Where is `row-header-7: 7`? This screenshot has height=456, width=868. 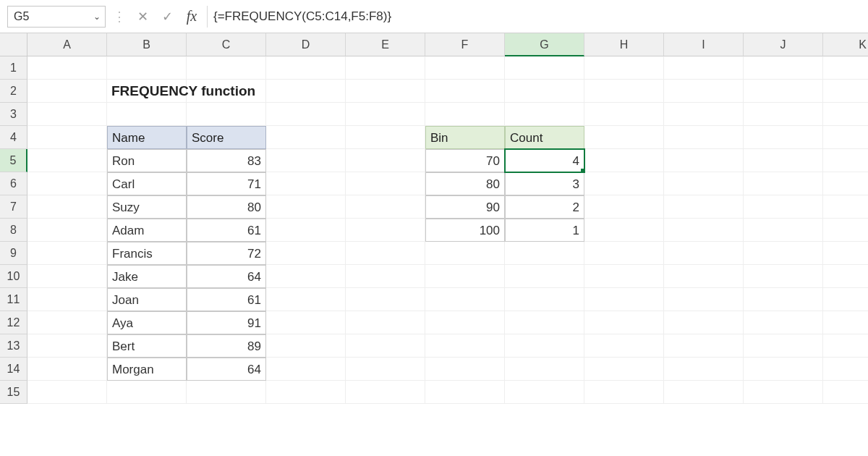 row-header-7: 7 is located at coordinates (14, 207).